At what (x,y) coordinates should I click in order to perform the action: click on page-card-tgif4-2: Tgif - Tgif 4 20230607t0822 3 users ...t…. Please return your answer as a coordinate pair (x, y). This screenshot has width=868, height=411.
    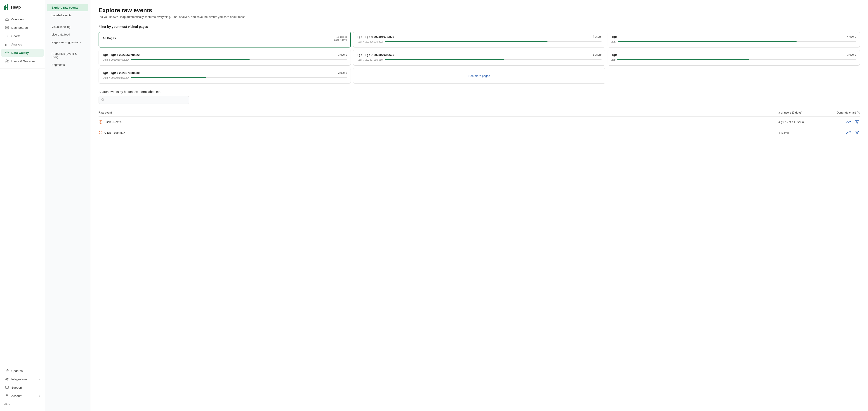
    Looking at the image, I should click on (224, 58).